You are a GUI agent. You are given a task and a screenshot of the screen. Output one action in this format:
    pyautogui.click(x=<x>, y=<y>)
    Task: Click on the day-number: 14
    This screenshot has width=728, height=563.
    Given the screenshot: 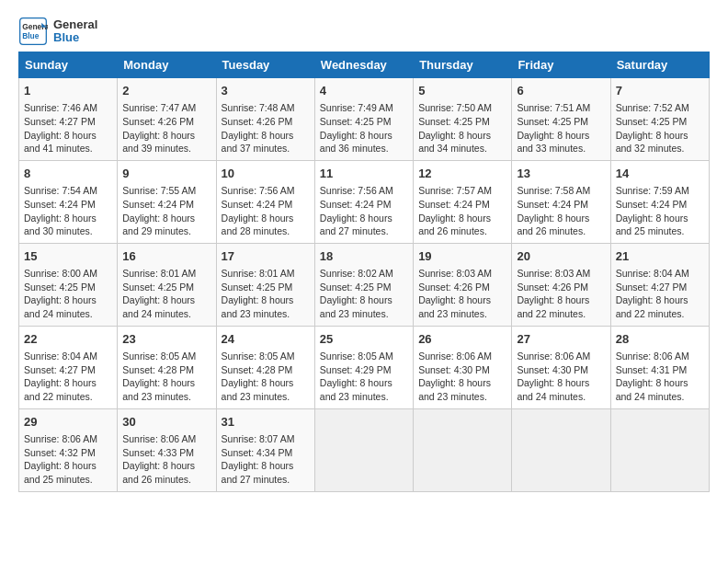 What is the action you would take?
    pyautogui.click(x=660, y=174)
    